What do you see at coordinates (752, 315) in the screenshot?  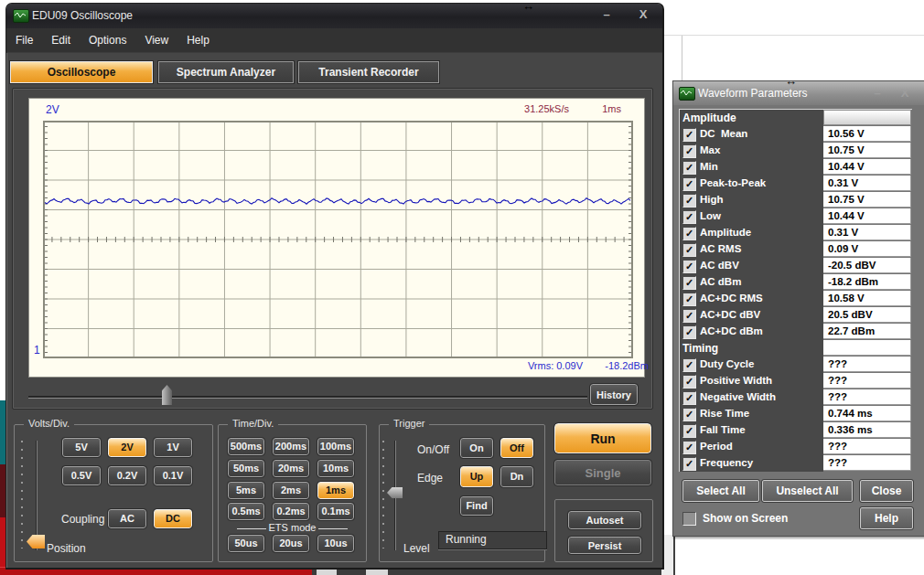 I see `param-label-cell-ac-dc-dbv: ✓AC+DC dBV` at bounding box center [752, 315].